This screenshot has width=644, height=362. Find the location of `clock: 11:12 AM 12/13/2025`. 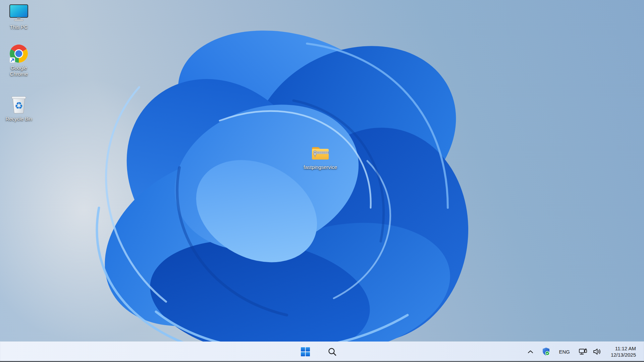

clock: 11:12 AM 12/13/2025 is located at coordinates (623, 352).